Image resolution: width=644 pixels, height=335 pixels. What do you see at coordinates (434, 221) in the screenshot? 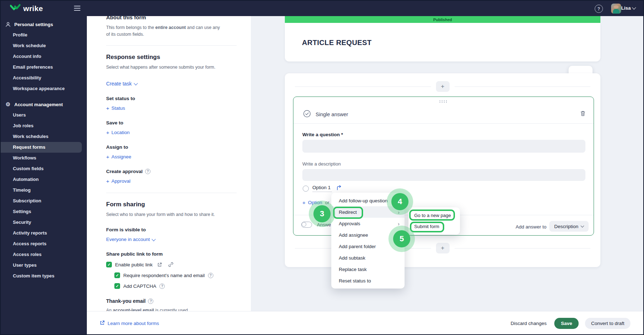
I see `redirect-submenu: Go to a new page Submit form` at bounding box center [434, 221].